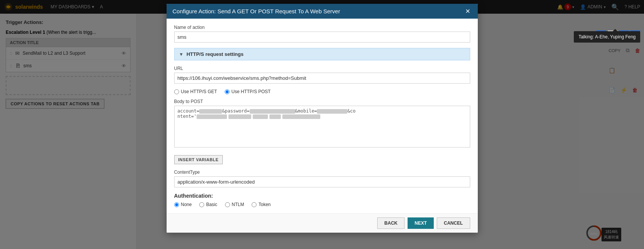  I want to click on name-of-action-group: Name of action, so click(322, 33).